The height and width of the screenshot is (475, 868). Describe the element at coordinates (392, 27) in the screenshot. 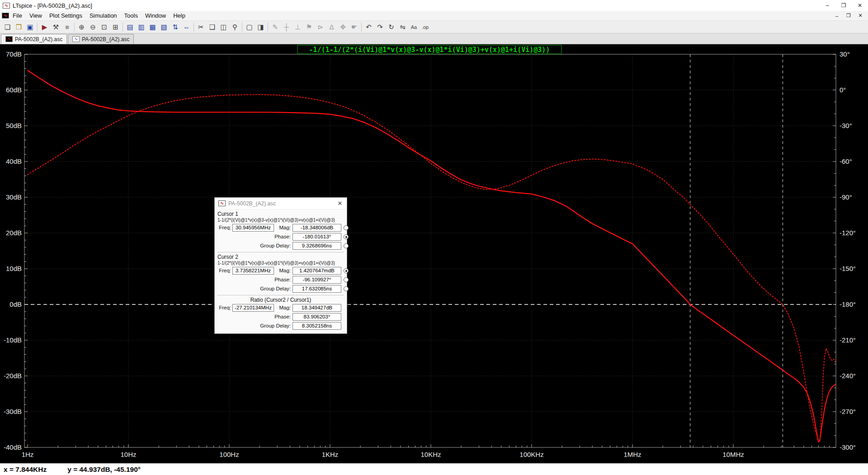

I see `rotate-icon: ↻` at that location.